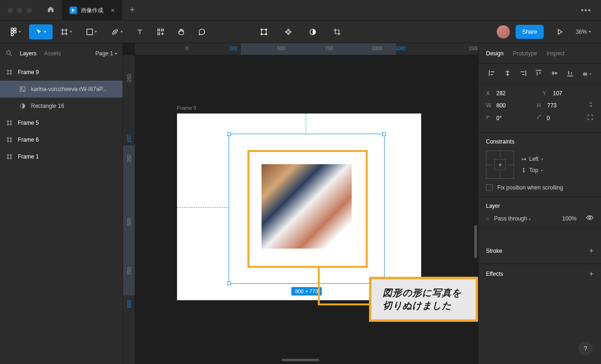 Image resolution: width=601 pixels, height=364 pixels. I want to click on align-right-icon, so click(523, 74).